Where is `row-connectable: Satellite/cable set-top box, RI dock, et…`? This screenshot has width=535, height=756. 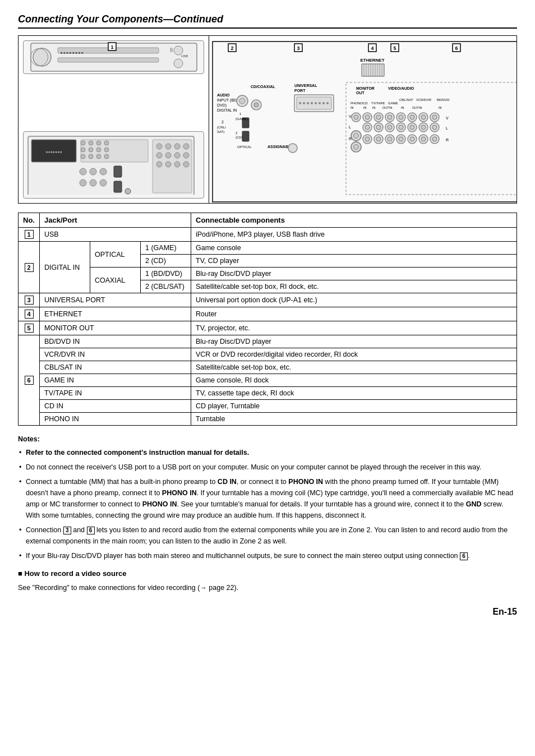 row-connectable: Satellite/cable set-top box, RI dock, et… is located at coordinates (354, 287).